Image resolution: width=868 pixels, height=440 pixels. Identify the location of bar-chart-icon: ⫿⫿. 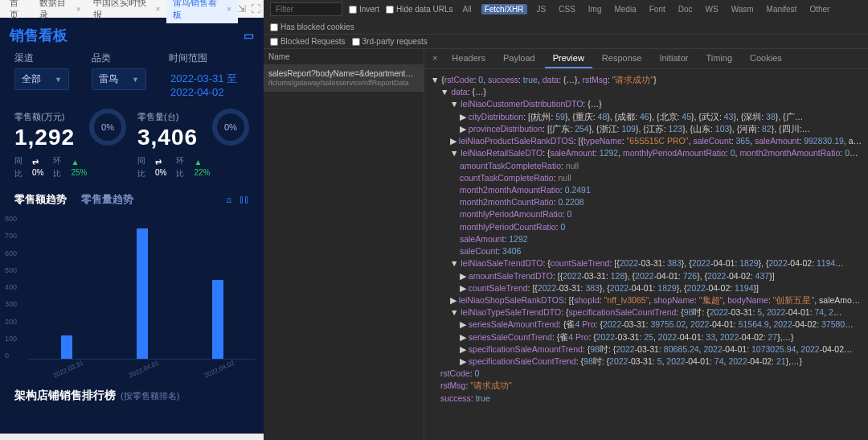
(244, 199).